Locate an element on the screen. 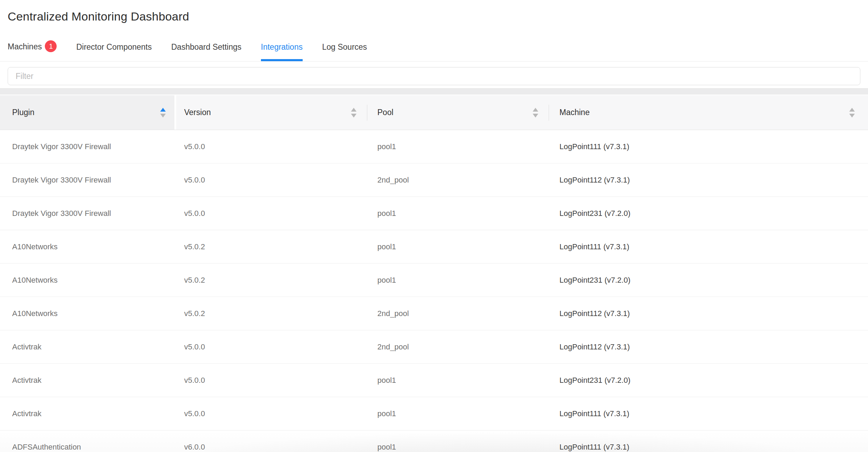 The image size is (868, 452). column-header-label: Plugin is located at coordinates (23, 113).